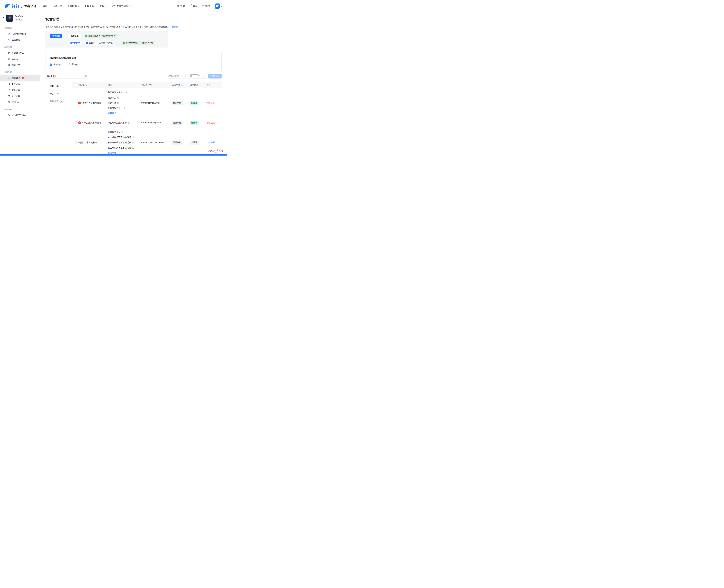 The width and height of the screenshot is (724, 588). Describe the element at coordinates (65, 39) in the screenshot. I see `flow-connector` at that location.